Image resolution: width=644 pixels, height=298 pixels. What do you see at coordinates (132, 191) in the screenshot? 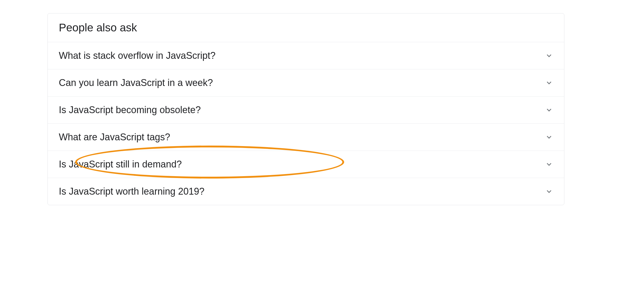
I see `paa-question-text: Is JavaScript worth learning 2019?` at bounding box center [132, 191].